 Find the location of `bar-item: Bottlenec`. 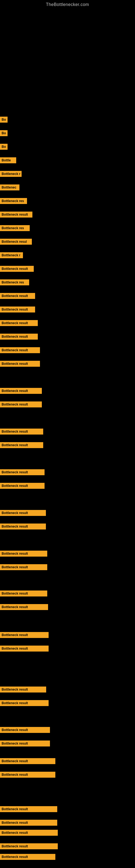

bar-item: Bottlenec is located at coordinates (10, 187).